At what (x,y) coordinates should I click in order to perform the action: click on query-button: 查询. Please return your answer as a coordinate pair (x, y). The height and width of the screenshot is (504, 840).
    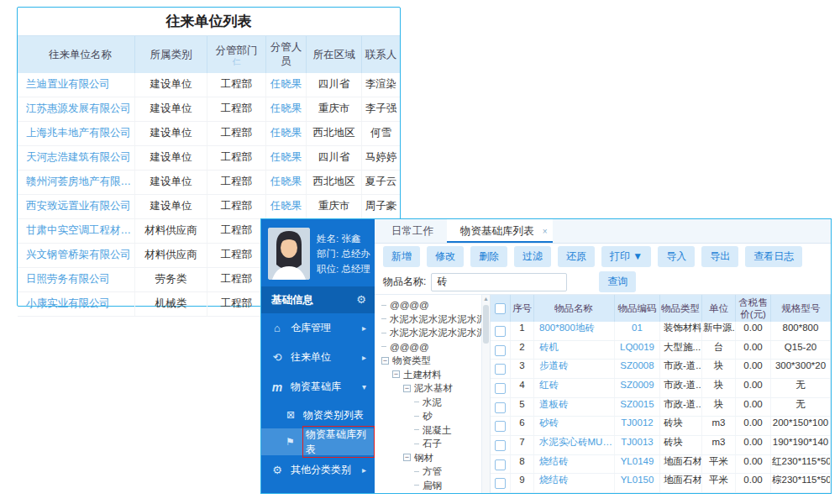
    Looking at the image, I should click on (617, 282).